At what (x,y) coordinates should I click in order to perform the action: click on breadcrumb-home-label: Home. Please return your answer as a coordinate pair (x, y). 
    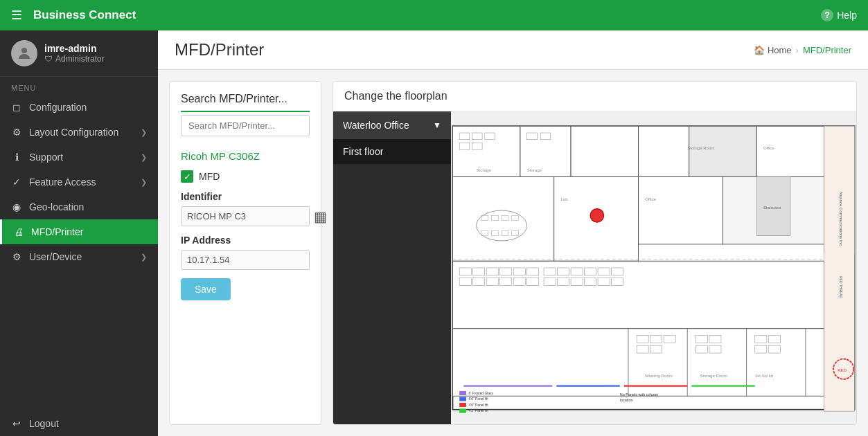
    Looking at the image, I should click on (780, 50).